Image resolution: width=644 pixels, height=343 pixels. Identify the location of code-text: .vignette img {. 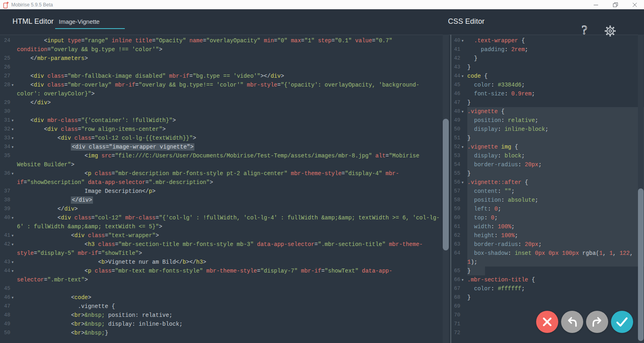
(555, 147).